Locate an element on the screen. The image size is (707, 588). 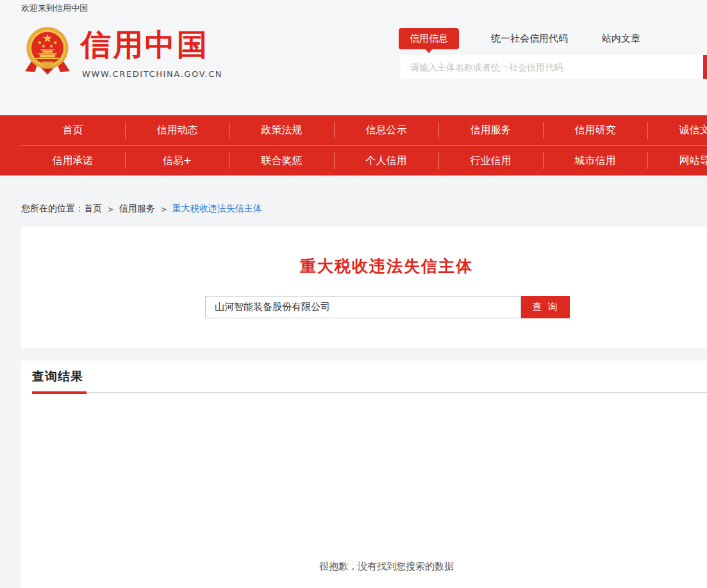
nav-item: 个人信用 is located at coordinates (386, 161).